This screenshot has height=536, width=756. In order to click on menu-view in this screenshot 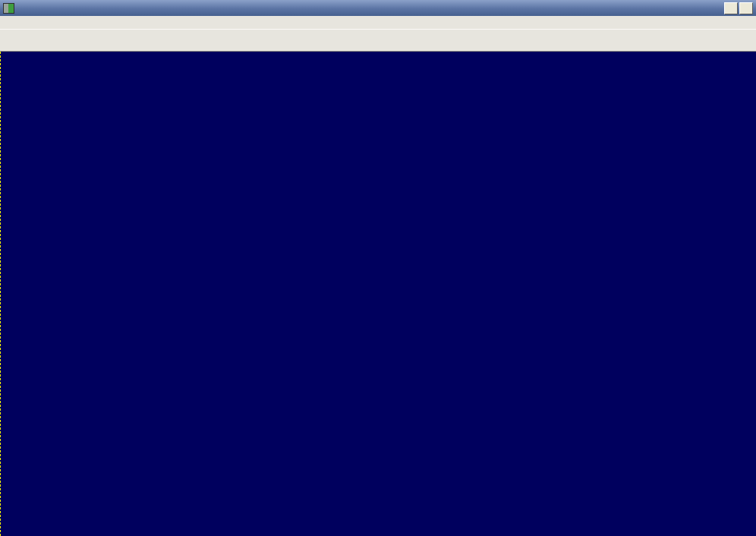, I will do `click(22, 23)`.